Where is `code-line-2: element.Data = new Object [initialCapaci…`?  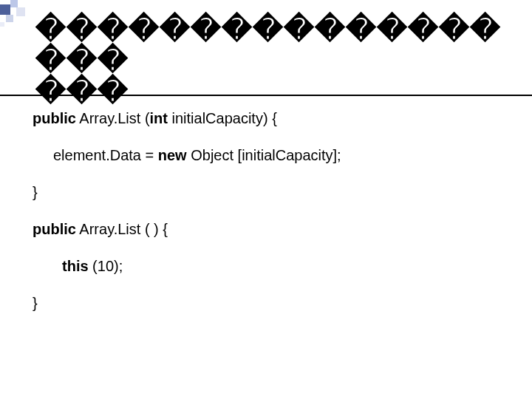
code-line-2: element.Data = new Object [initialCapaci… is located at coordinates (271, 155).